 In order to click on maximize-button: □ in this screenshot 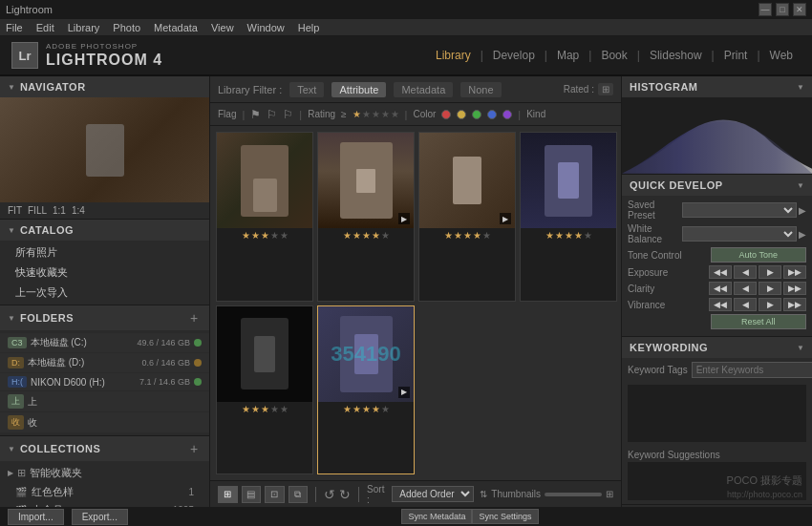, I will do `click(782, 10)`.